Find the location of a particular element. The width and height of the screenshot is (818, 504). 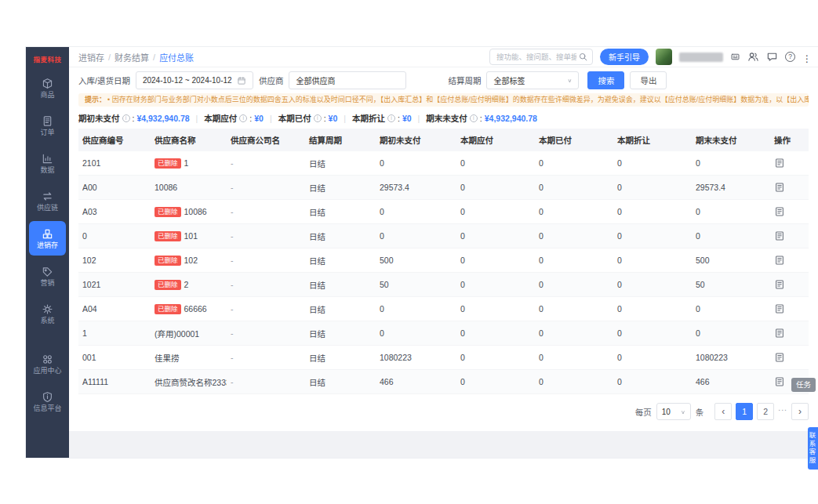

avatar is located at coordinates (663, 56).